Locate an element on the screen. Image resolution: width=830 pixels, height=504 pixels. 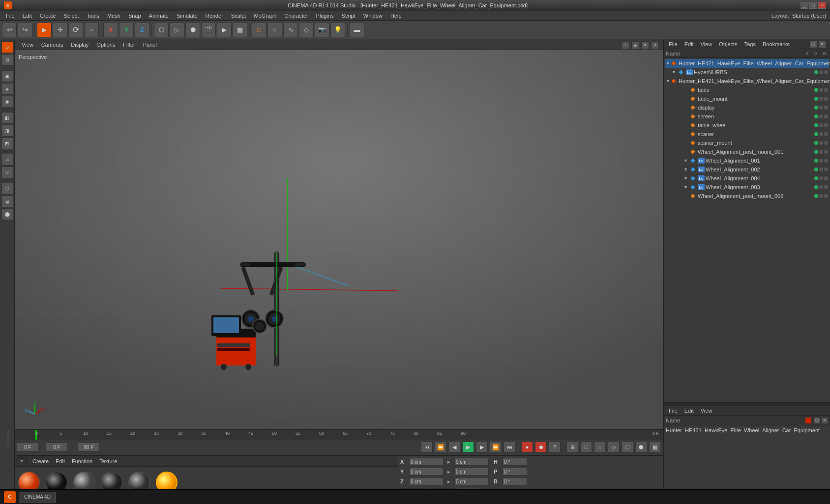
close-button: ✕ is located at coordinates (822, 5).